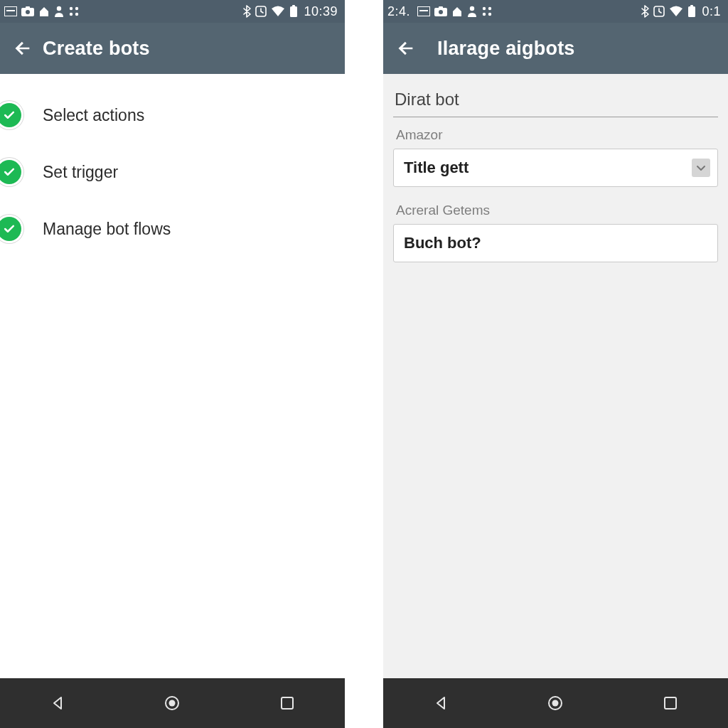 The image size is (728, 728). Describe the element at coordinates (506, 48) in the screenshot. I see `page-title: Ilarage aigbots` at that location.